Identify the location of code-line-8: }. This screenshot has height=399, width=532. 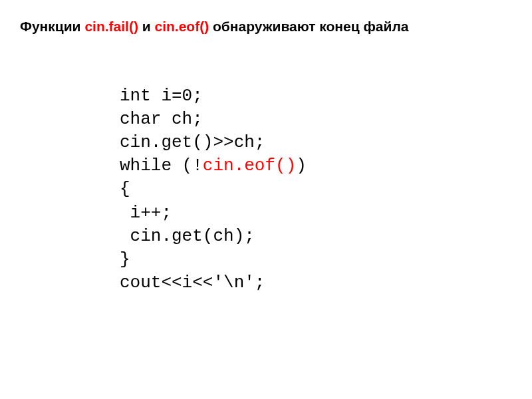
(125, 259).